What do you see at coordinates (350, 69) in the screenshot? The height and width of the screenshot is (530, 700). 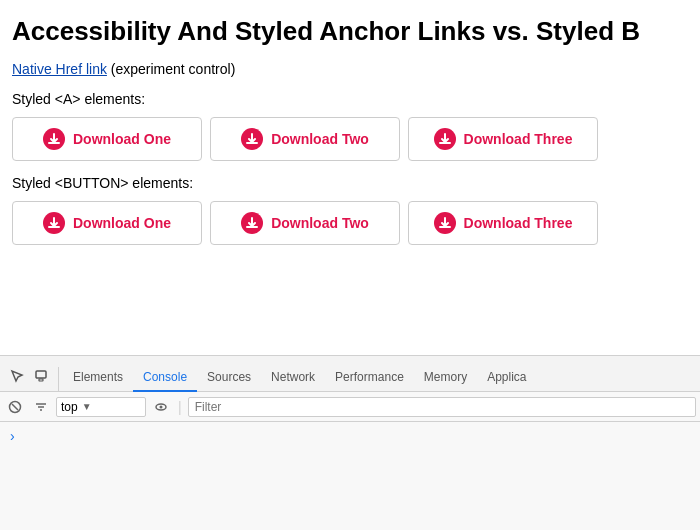 I see `native-link-paragraph: Native Href link (experiment control)` at bounding box center [350, 69].